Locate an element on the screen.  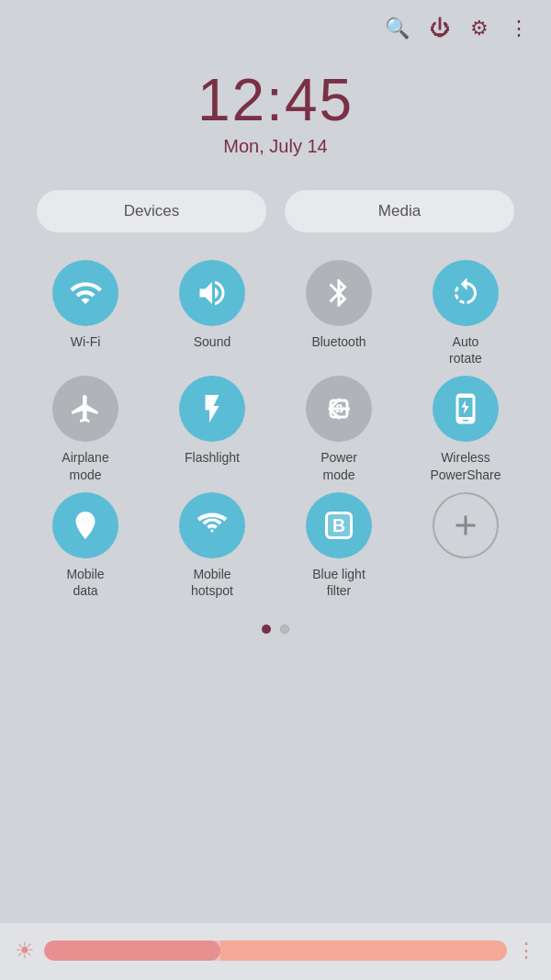
devices-button: Devices is located at coordinates (152, 211).